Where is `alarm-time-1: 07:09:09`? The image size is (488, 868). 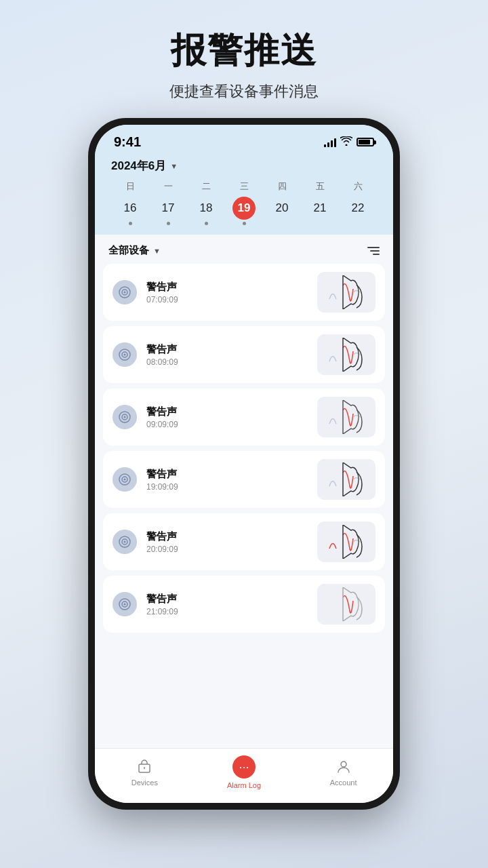 alarm-time-1: 07:09:09 is located at coordinates (227, 300).